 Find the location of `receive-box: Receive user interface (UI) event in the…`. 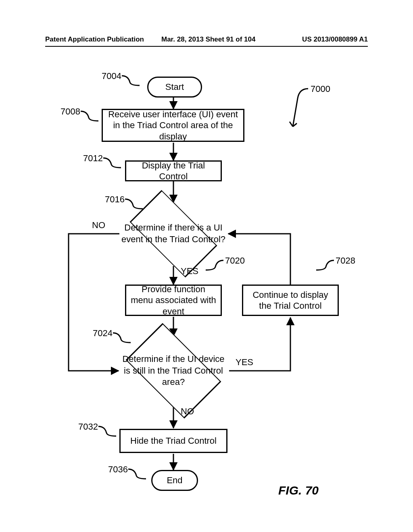

receive-box: Receive user interface (UI) event in the… is located at coordinates (173, 125).